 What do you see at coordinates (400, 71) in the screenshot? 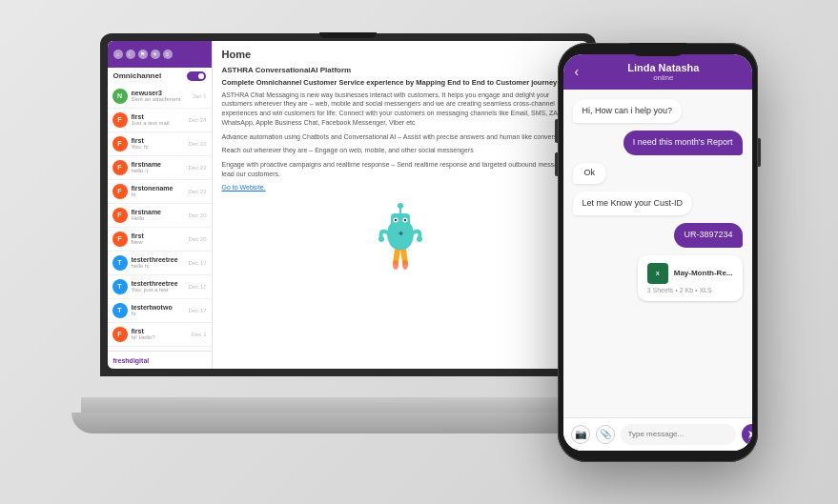
I see `main-subtitle: ASTHRA ConversationalAI Platform` at bounding box center [400, 71].